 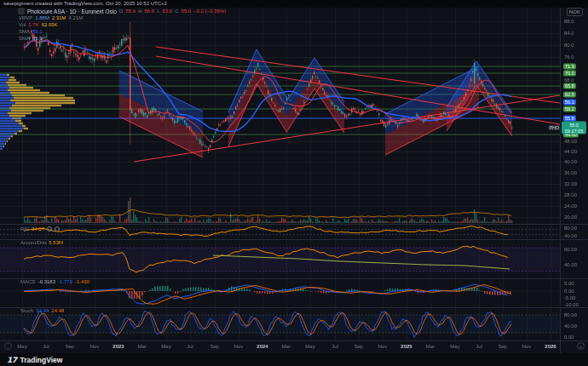 I want to click on indicator-value: -0.3183, so click(x=47, y=282).